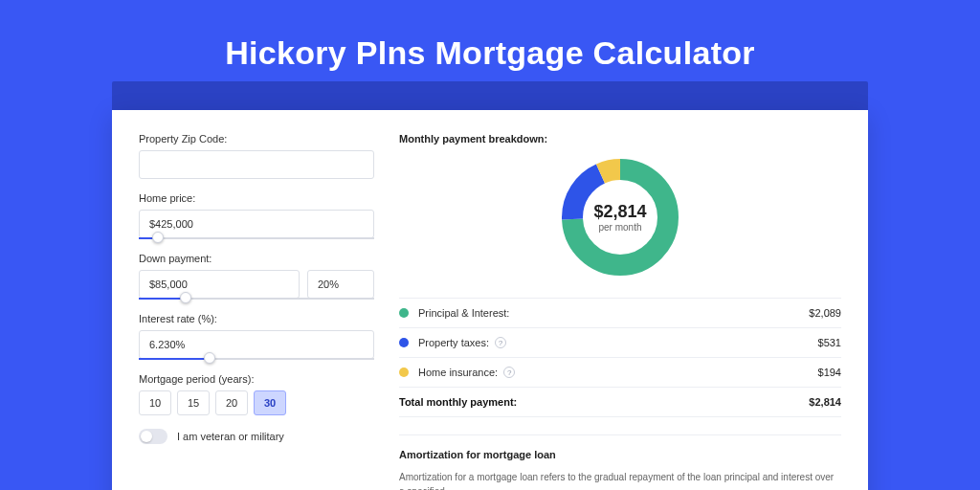 The height and width of the screenshot is (490, 980). Describe the element at coordinates (270, 403) in the screenshot. I see `period-30: 30` at that location.